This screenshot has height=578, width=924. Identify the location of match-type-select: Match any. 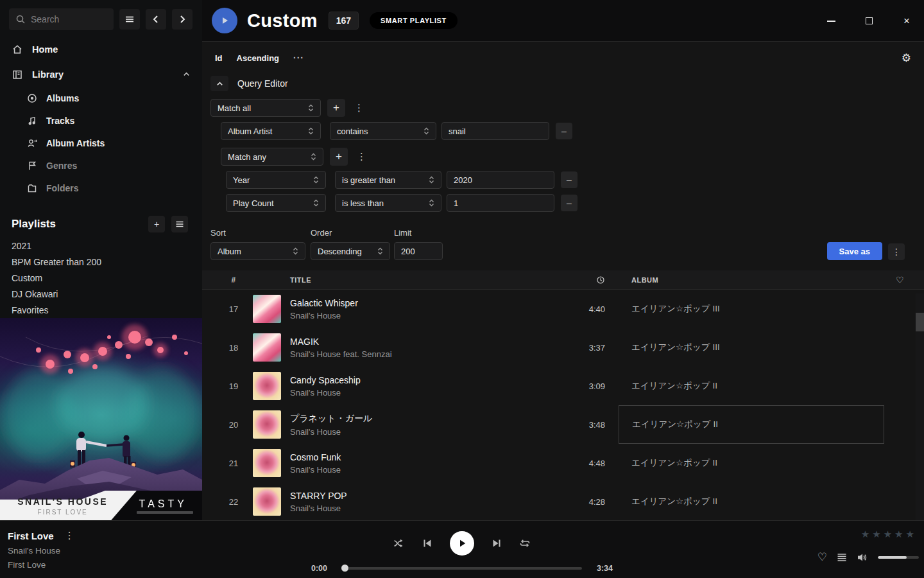
(272, 157).